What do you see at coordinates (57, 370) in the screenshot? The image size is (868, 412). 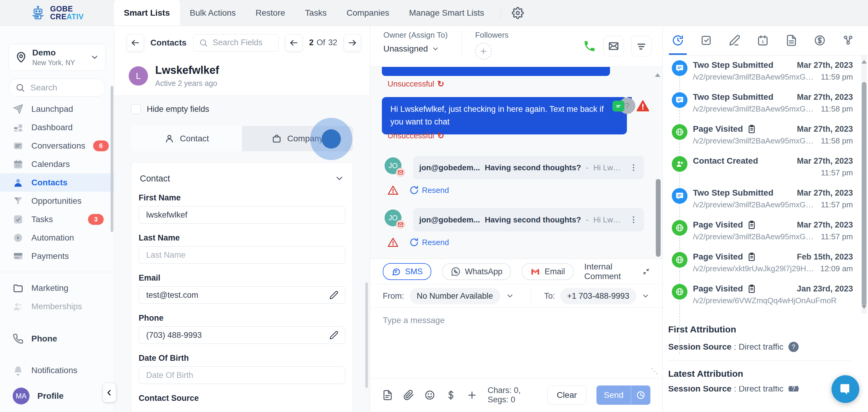 I see `sidebar-item-notifications: Notifications` at bounding box center [57, 370].